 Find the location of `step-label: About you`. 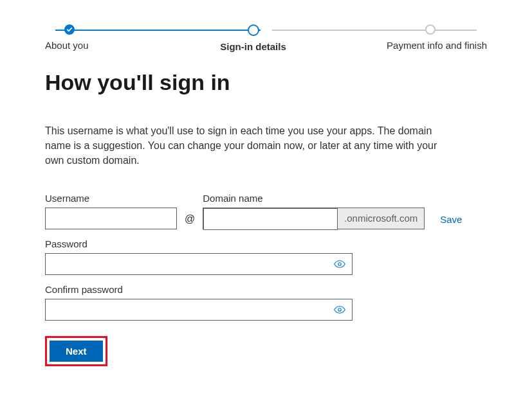

step-label: About you is located at coordinates (67, 45).